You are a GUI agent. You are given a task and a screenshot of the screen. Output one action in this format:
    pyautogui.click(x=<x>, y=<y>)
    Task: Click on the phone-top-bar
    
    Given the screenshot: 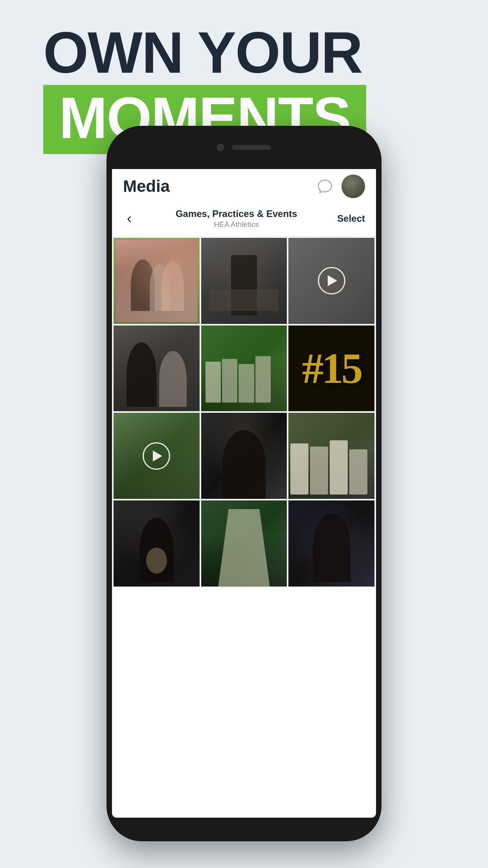 What is the action you would take?
    pyautogui.click(x=244, y=147)
    